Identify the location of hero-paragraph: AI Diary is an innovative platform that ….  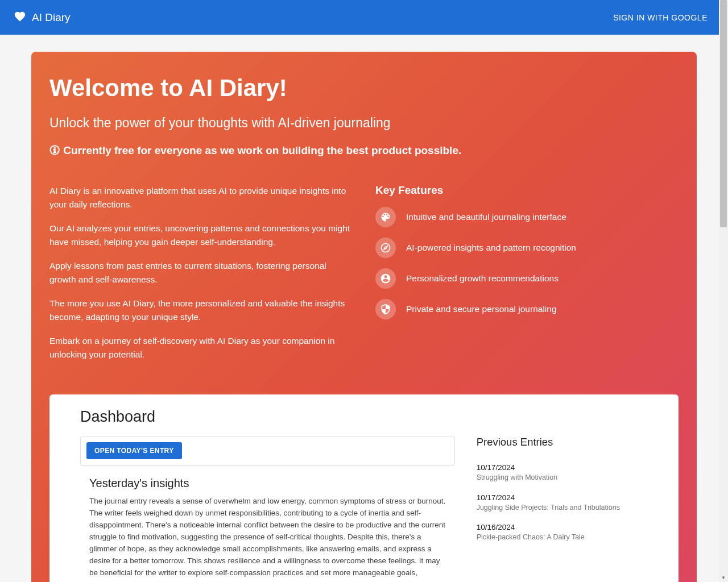
(201, 198).